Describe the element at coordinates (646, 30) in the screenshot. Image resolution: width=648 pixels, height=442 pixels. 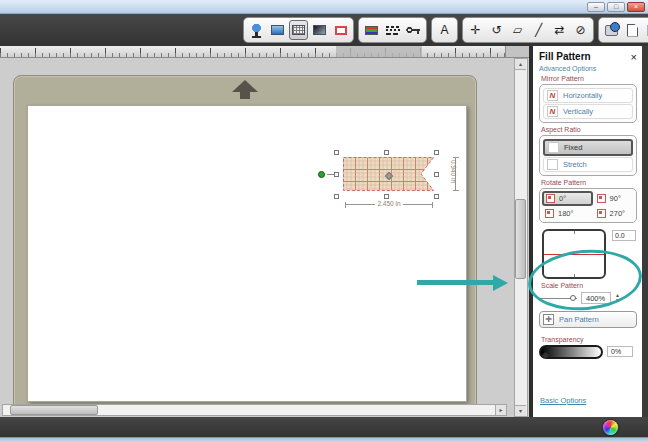
I see `image-frame-icon` at that location.